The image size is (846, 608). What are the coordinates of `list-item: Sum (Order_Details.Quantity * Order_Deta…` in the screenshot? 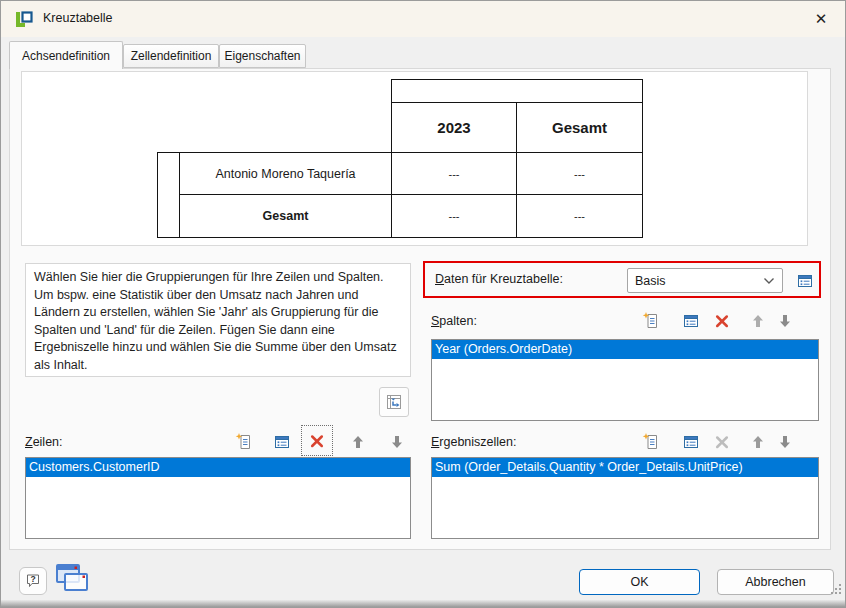 It's located at (625, 468).